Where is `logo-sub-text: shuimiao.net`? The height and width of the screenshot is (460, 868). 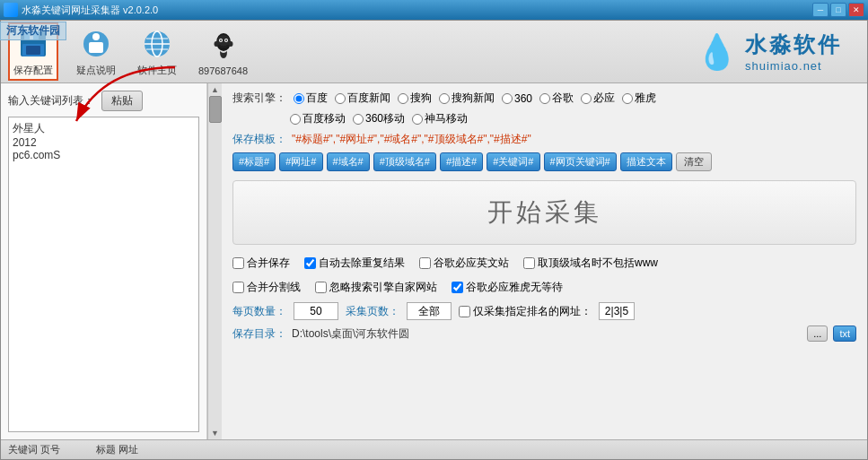
logo-sub-text: shuimiao.net is located at coordinates (793, 66).